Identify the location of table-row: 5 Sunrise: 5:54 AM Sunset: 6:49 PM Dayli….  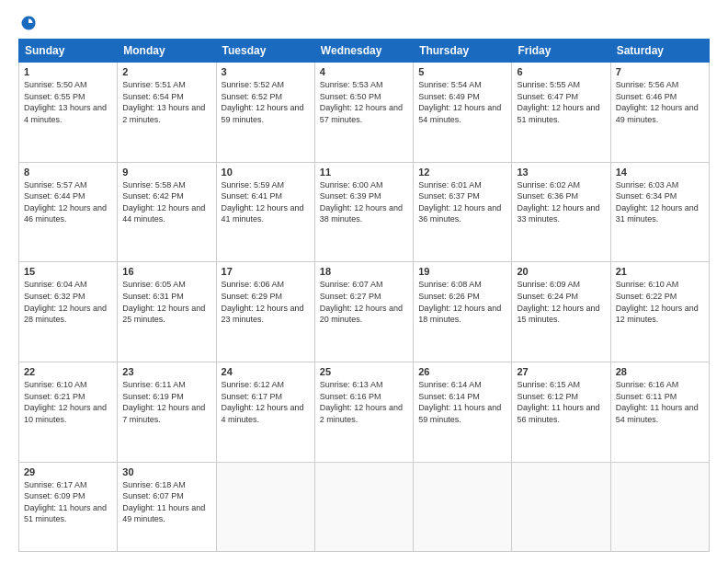
(463, 112).